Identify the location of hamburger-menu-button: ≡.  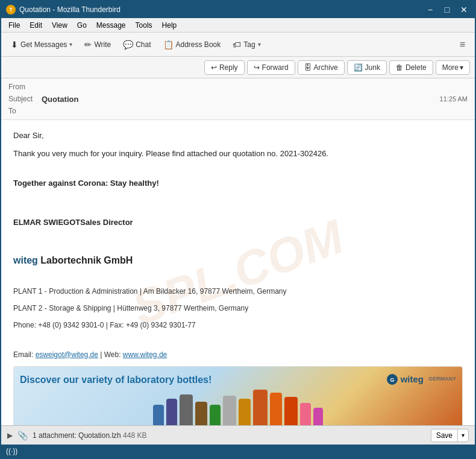
(463, 45).